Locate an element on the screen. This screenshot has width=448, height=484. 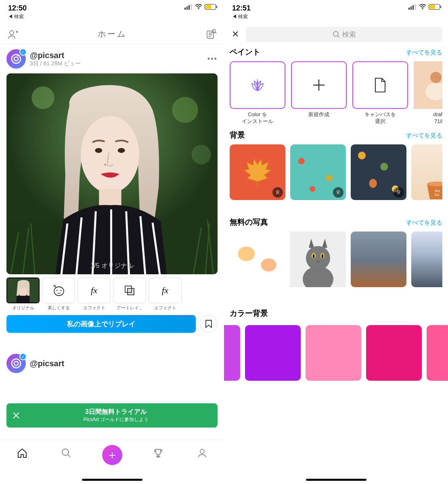
bookmark-button is located at coordinates (209, 324).